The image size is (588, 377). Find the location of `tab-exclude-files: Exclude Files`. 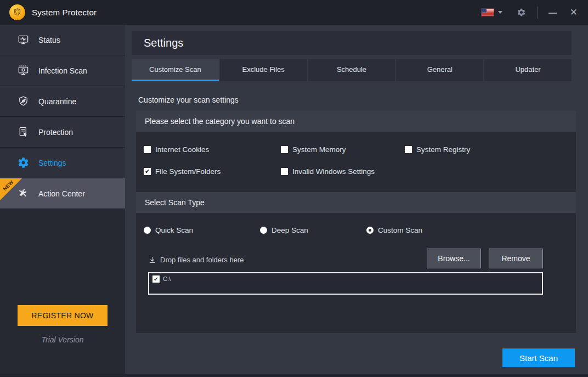

tab-exclude-files: Exclude Files is located at coordinates (263, 70).